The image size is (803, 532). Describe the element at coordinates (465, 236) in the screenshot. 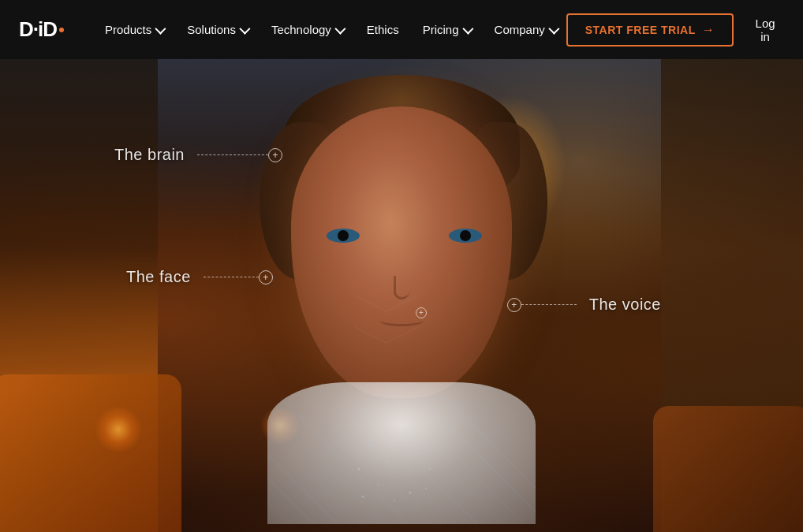

I see `eye-right` at that location.